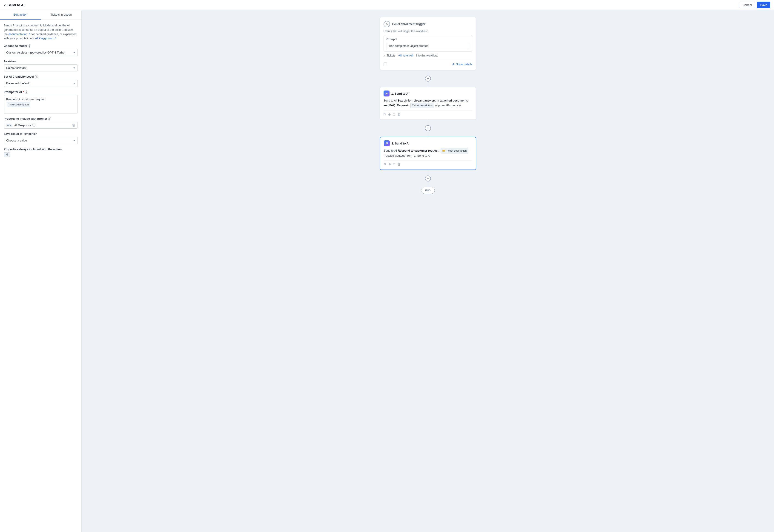 The image size is (774, 532). Describe the element at coordinates (20, 34) in the screenshot. I see `documentation-link: documentation ↗` at that location.